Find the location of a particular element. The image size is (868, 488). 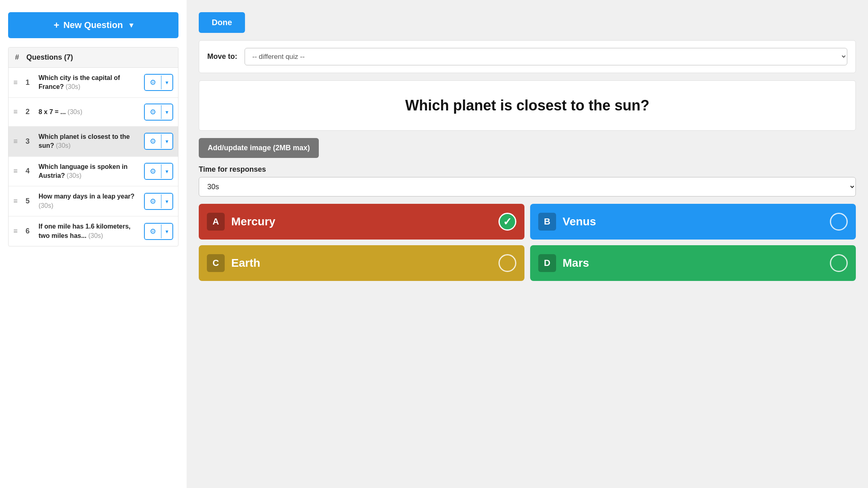

row-number: 6 is located at coordinates (30, 231).